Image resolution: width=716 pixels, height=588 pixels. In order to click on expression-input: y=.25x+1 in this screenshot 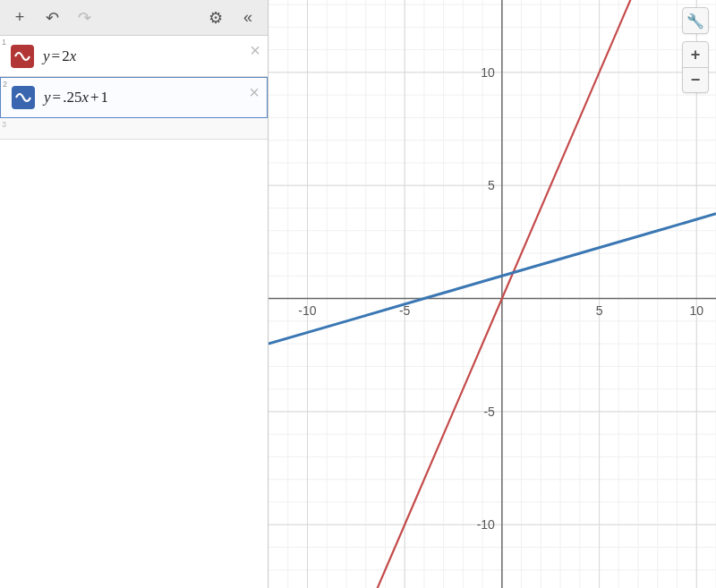, I will do `click(154, 98)`.